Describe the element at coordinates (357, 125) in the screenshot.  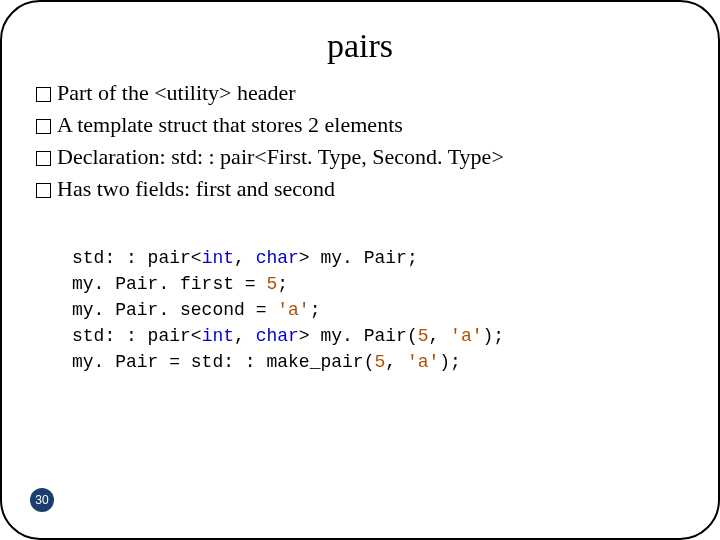
I see `bullet-item: A template struct that stores 2 elements` at that location.